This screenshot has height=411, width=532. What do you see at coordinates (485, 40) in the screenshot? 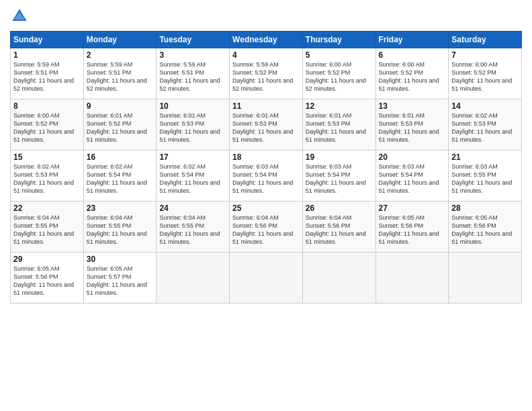
I see `calendar-header-saturday: Saturday` at bounding box center [485, 40].